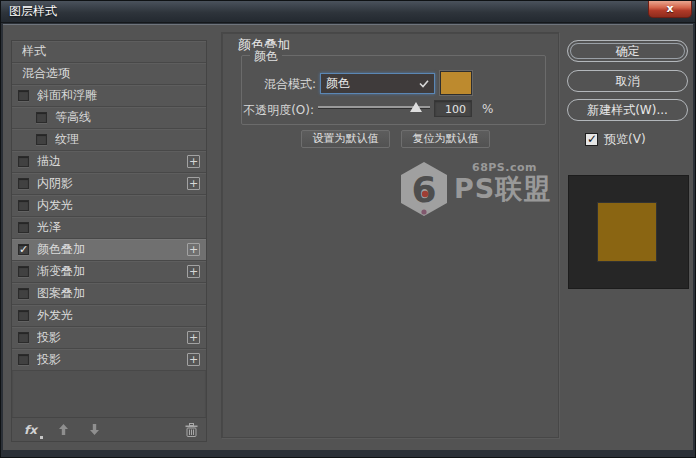 Image resolution: width=696 pixels, height=458 pixels. Describe the element at coordinates (112, 272) in the screenshot. I see `sidebar-item-label: 渐变叠加` at that location.